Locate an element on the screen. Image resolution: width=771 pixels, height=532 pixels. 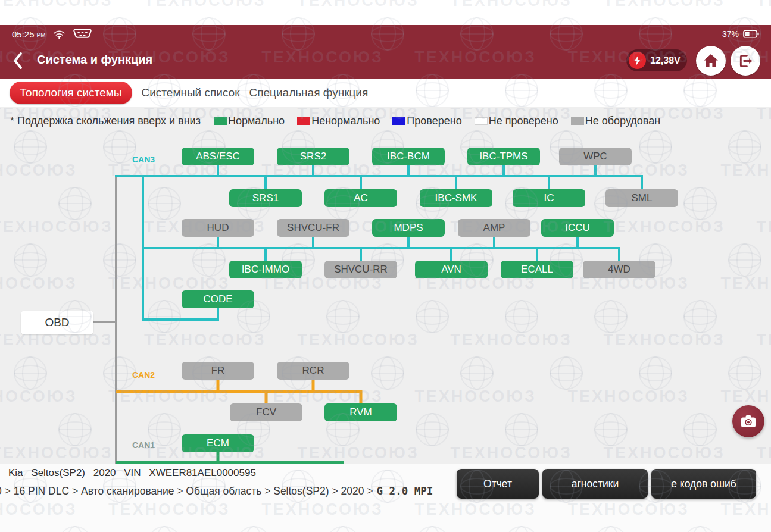
report-button: Отчет is located at coordinates (498, 484).